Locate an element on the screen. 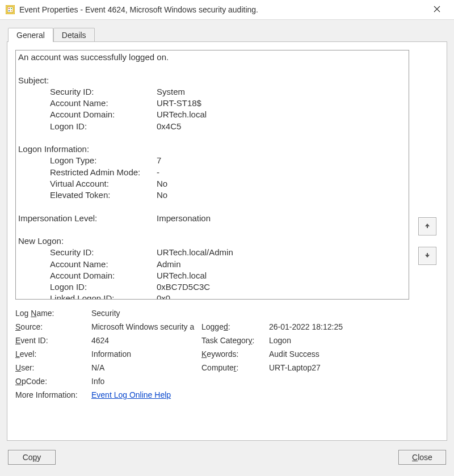 Image resolution: width=454 pixels, height=476 pixels. label-virtual-account: Virtual Account: is located at coordinates (103, 184).